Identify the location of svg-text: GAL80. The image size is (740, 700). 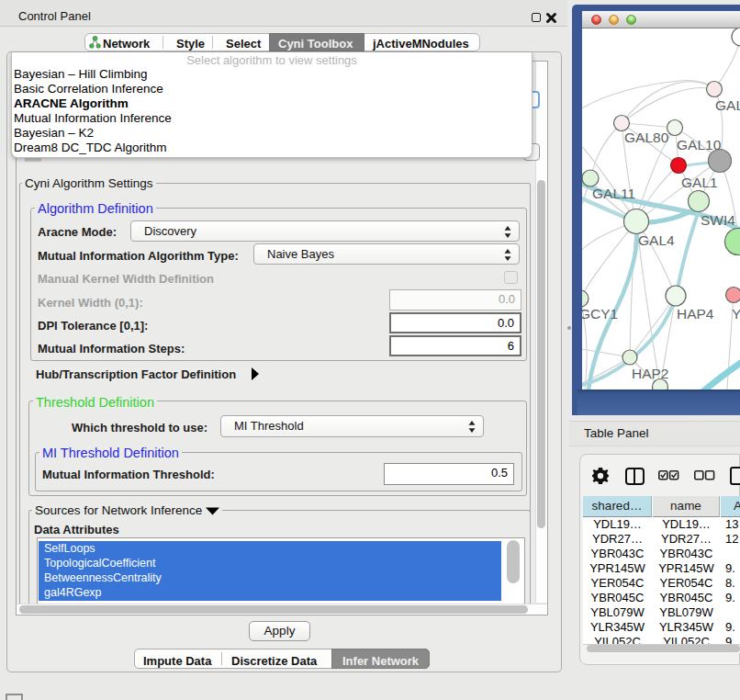
(646, 138).